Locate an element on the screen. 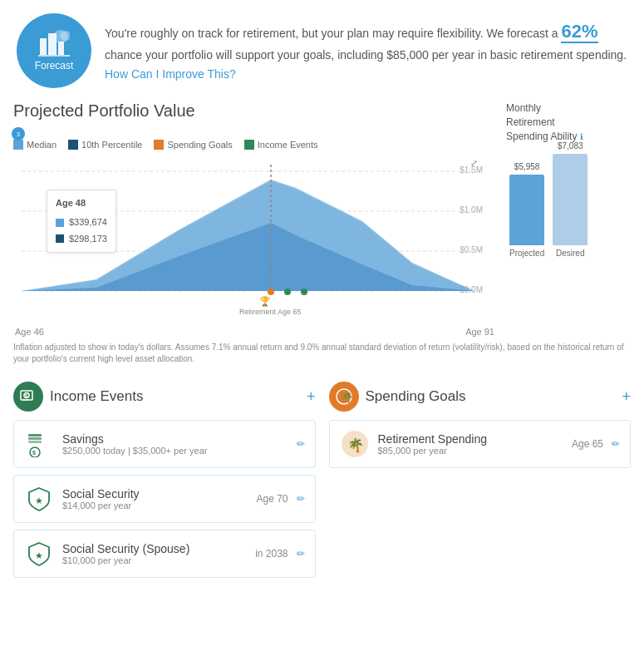 The image size is (644, 646). forecast-icon: Forecast is located at coordinates (54, 51).